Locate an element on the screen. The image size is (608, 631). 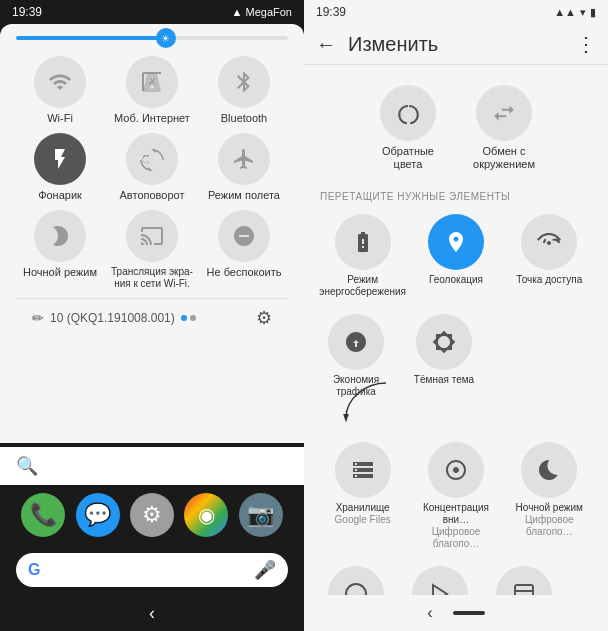
tile-wifi: Wi-Fi is located at coordinates (60, 90).